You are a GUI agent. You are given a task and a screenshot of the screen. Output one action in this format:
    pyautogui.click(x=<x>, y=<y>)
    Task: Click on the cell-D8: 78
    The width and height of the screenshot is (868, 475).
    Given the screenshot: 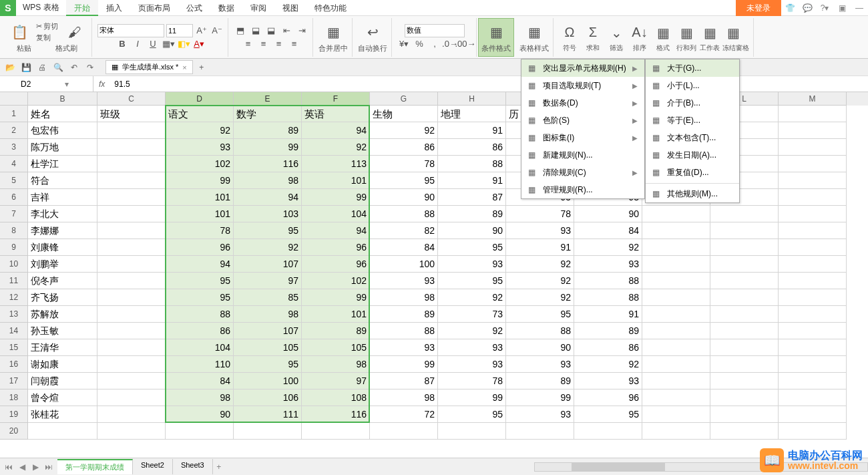 What is the action you would take?
    pyautogui.click(x=200, y=231)
    